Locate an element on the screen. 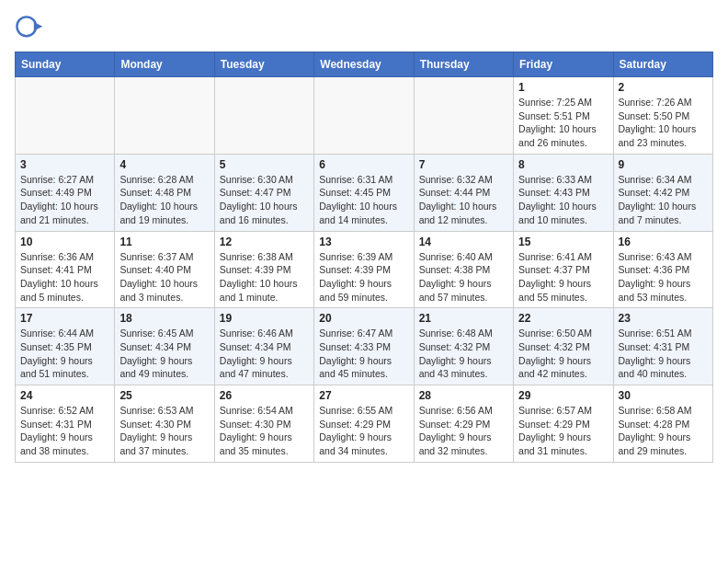 The image size is (728, 563). day-of-week-header: Friday is located at coordinates (563, 64).